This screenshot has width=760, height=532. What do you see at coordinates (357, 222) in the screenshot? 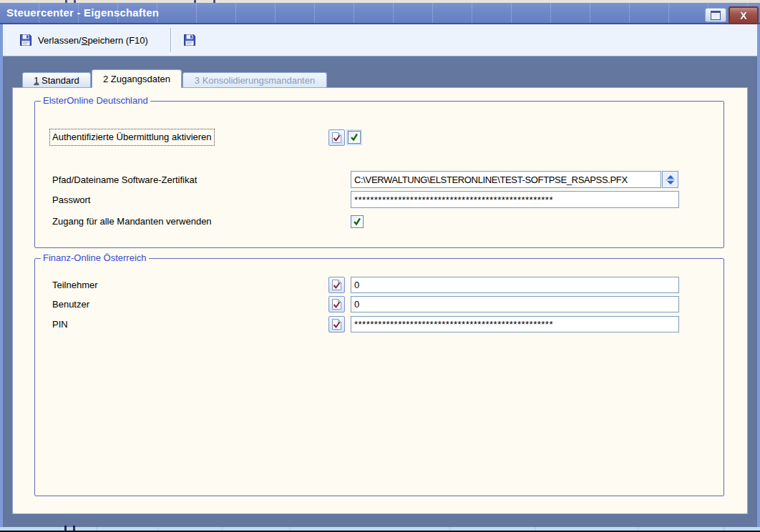
I see `all-clients-checkbox` at bounding box center [357, 222].